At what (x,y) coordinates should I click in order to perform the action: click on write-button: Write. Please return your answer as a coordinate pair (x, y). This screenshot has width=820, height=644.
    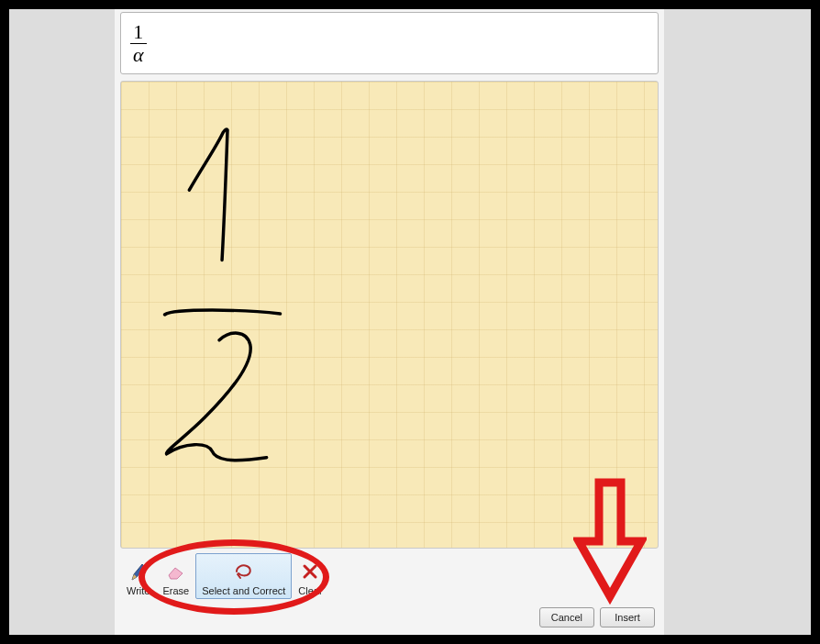
    Looking at the image, I should click on (138, 576).